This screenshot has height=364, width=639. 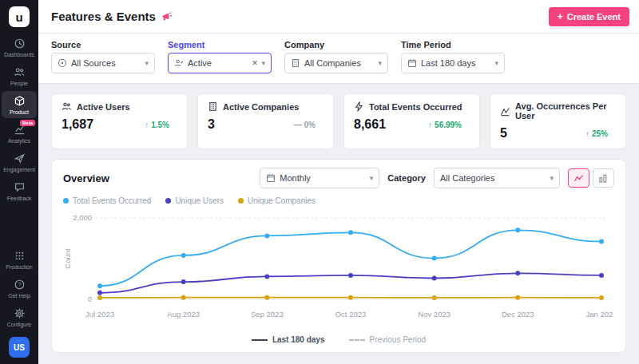 What do you see at coordinates (518, 315) in the screenshot?
I see `svg-text: Dec 2023` at bounding box center [518, 315].